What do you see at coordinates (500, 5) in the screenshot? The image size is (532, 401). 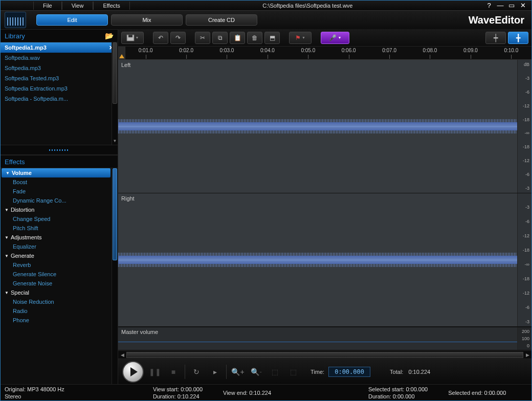 I see `minimize-button: —` at bounding box center [500, 5].